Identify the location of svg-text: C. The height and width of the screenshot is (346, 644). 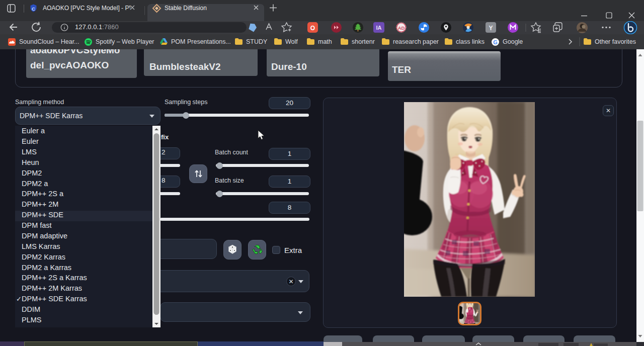
(33, 9).